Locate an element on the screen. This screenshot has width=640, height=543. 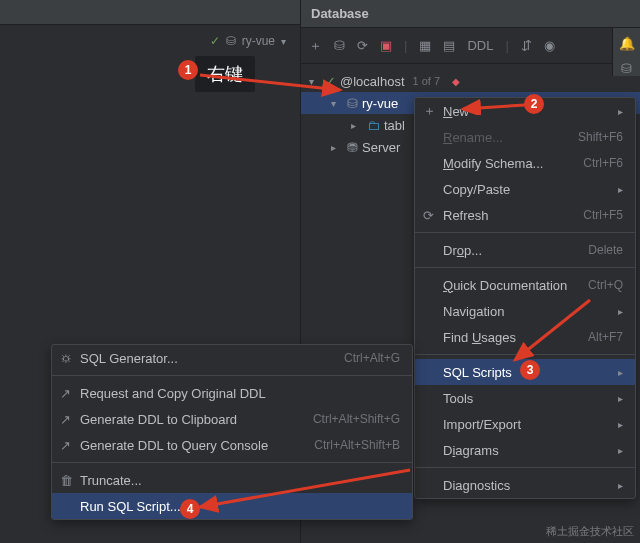
submenu-run-sql-script: Run SQL Script... is located at coordinates (232, 506).